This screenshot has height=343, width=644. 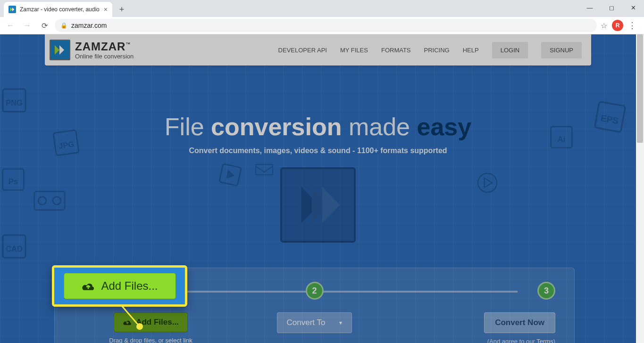 What do you see at coordinates (396, 50) in the screenshot?
I see `nav-formats: FORMATS` at bounding box center [396, 50].